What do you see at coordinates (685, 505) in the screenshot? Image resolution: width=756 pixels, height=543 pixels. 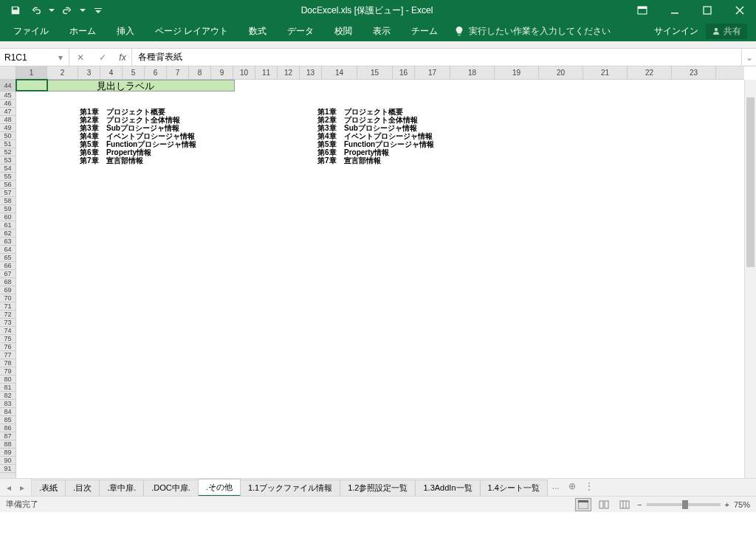 I see `zoom-slider-thumb` at bounding box center [685, 505].